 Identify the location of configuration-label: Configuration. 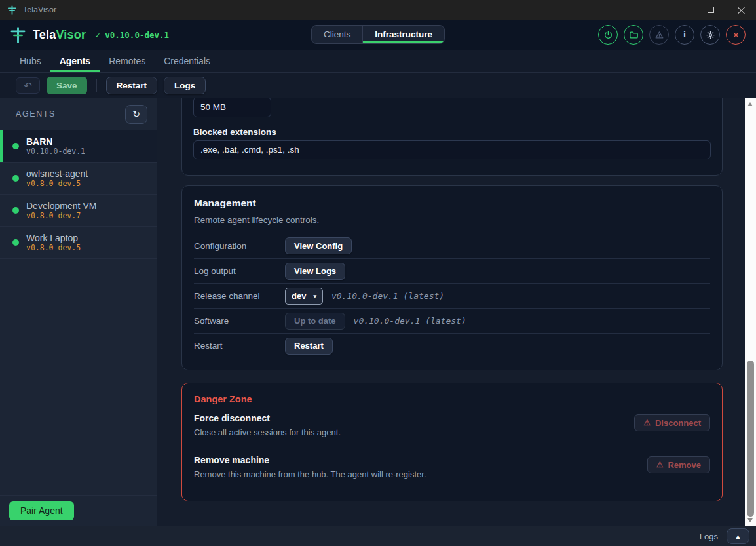
(240, 246).